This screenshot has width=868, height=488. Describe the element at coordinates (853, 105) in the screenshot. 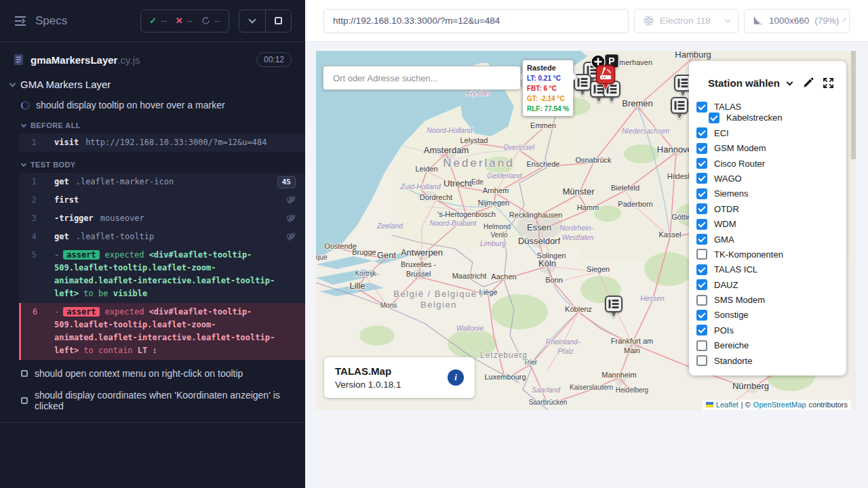

I see `scrollbar-thumb` at that location.